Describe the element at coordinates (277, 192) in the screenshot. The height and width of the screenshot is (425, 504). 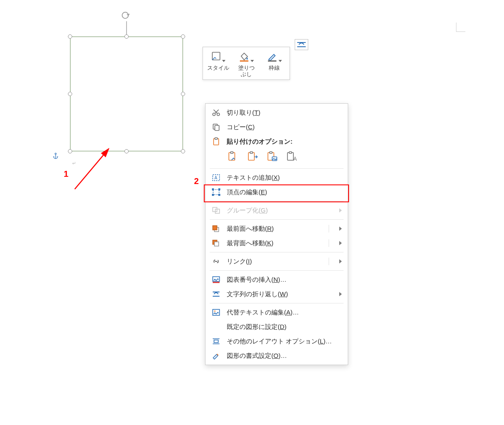
I see `menu-edit-points: 頂点の編集(E)` at that location.